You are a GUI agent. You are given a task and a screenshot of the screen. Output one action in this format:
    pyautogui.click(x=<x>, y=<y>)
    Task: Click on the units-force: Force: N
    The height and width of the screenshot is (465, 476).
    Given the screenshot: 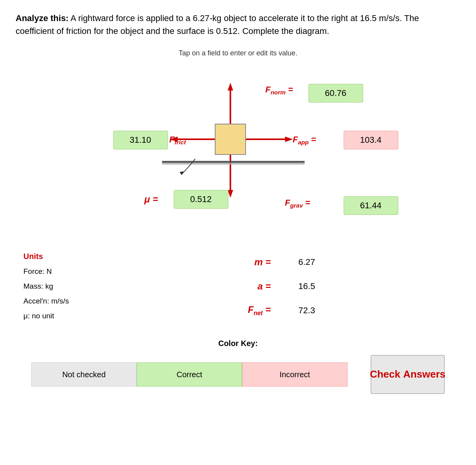 What is the action you would take?
    pyautogui.click(x=74, y=272)
    